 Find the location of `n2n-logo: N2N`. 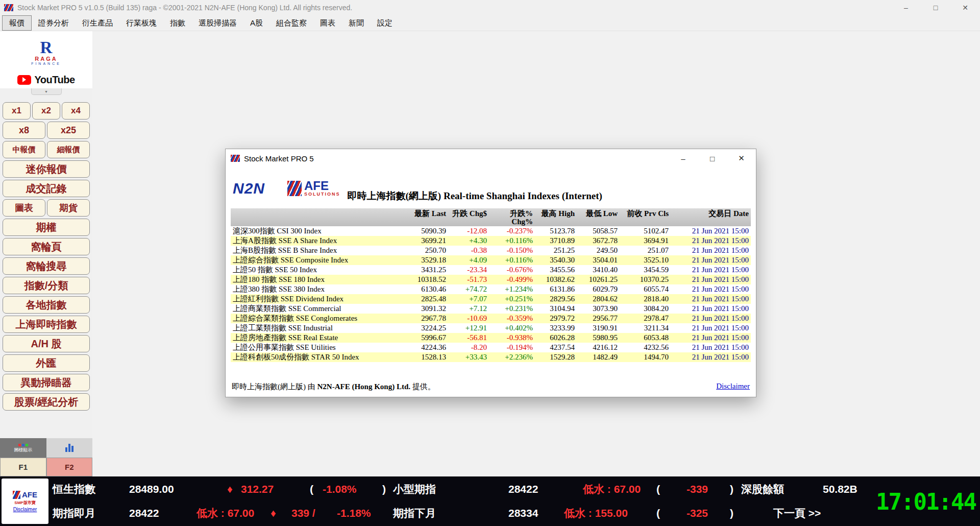

n2n-logo: N2N is located at coordinates (249, 188).